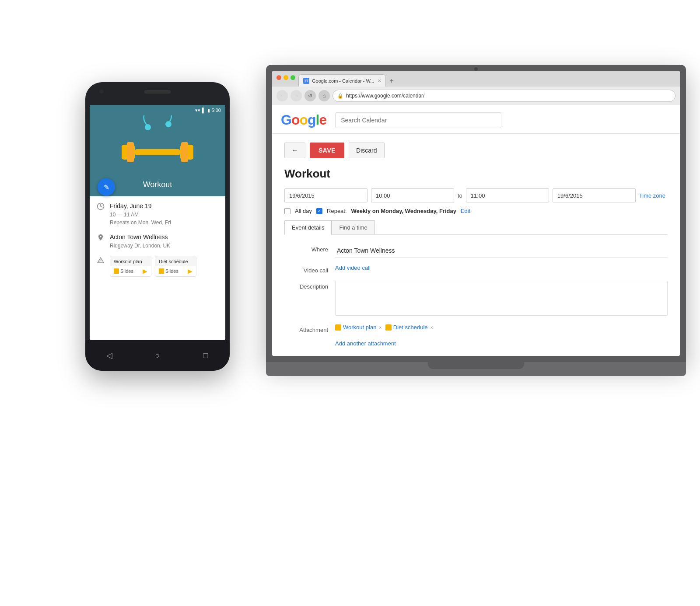 The width and height of the screenshot is (700, 606). I want to click on phone-body: ▾▾ ▌ ▮ 5:00, so click(158, 226).